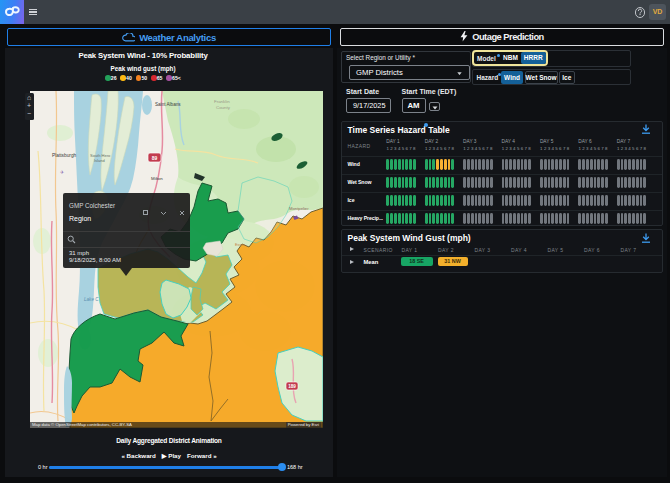 Image resolution: width=670 pixels, height=483 pixels. What do you see at coordinates (157, 178) in the screenshot?
I see `svg-text: Milton` at bounding box center [157, 178].